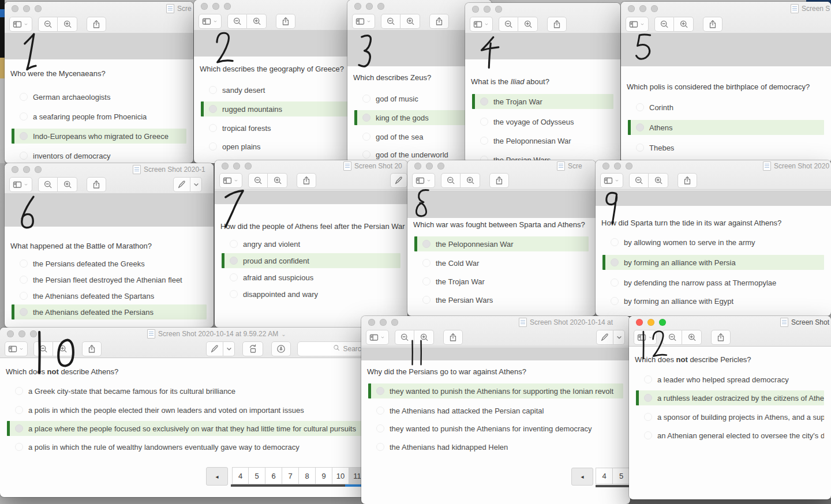  What do you see at coordinates (253, 349) in the screenshot?
I see `rotate-button` at bounding box center [253, 349].